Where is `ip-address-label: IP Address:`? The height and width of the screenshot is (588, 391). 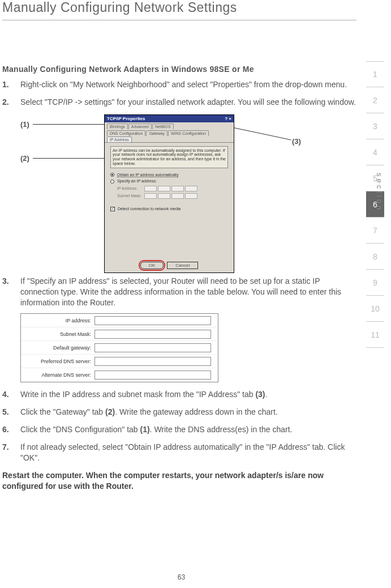
ip-address-label: IP Address: is located at coordinates (131, 188).